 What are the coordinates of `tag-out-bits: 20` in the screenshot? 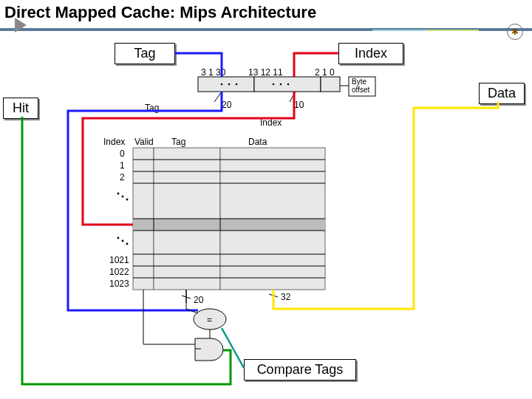 It's located at (199, 300).